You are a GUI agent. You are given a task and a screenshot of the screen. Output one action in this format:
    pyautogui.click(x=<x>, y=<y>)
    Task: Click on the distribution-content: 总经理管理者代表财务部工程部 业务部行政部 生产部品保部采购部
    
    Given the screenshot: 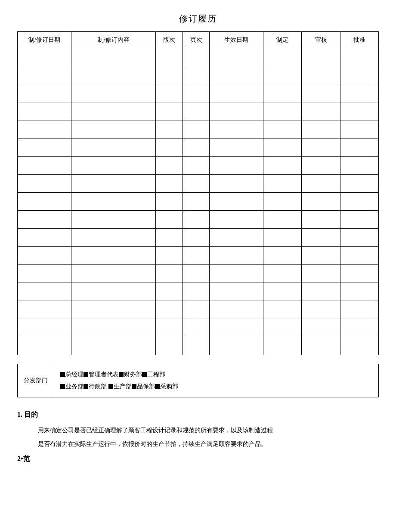 What is the action you would take?
    pyautogui.click(x=217, y=381)
    